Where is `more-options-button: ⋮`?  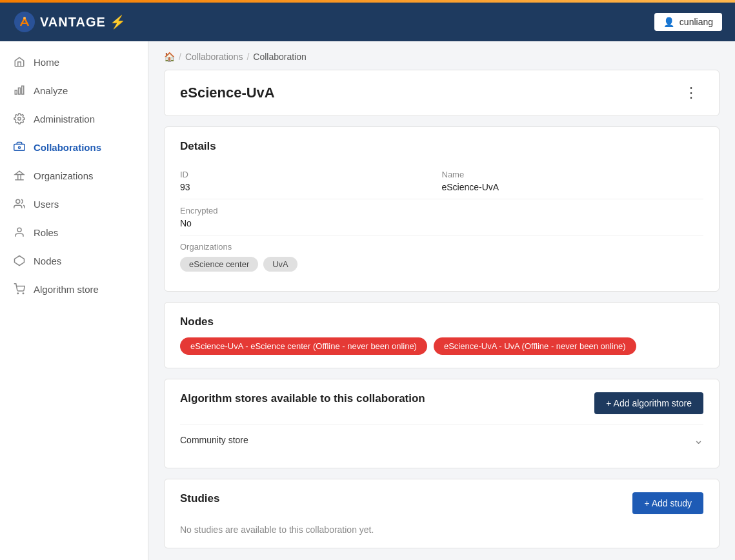
more-options-button: ⋮ is located at coordinates (691, 93).